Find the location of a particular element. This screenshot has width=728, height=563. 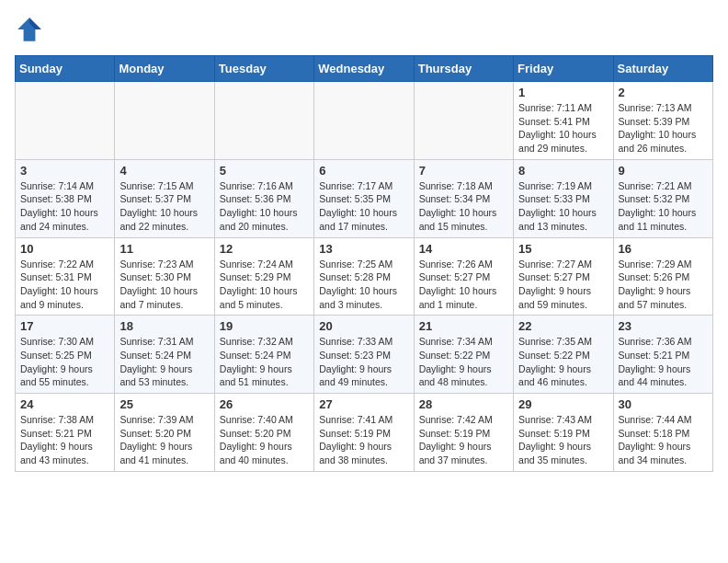

day-number: 23 is located at coordinates (664, 326).